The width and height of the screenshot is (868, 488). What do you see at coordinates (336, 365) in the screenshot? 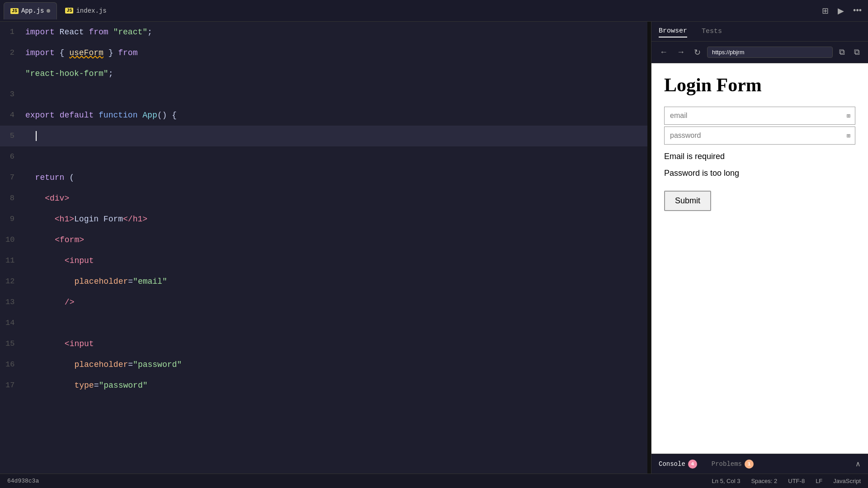
I see `line-content-16: placeholder="password"` at bounding box center [336, 365].